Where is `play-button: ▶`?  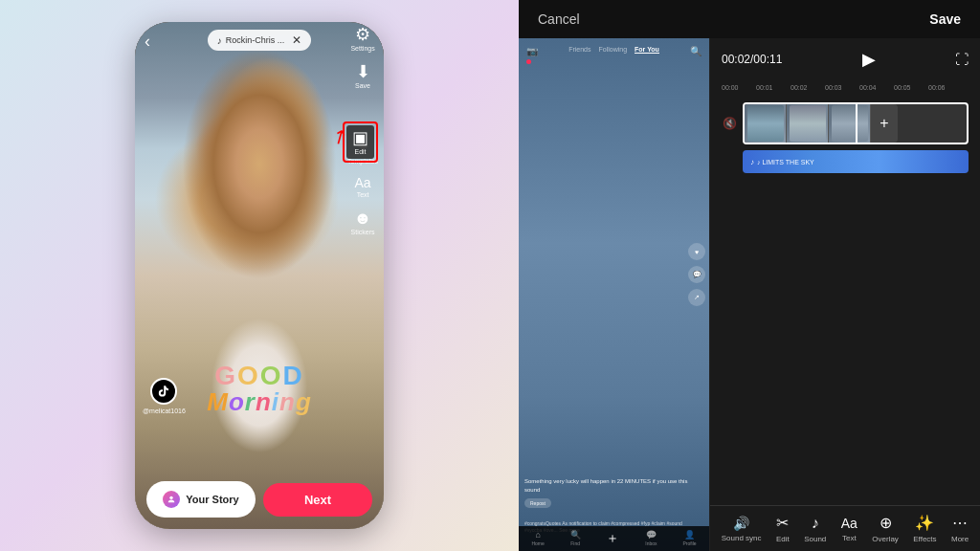 play-button: ▶ is located at coordinates (869, 59).